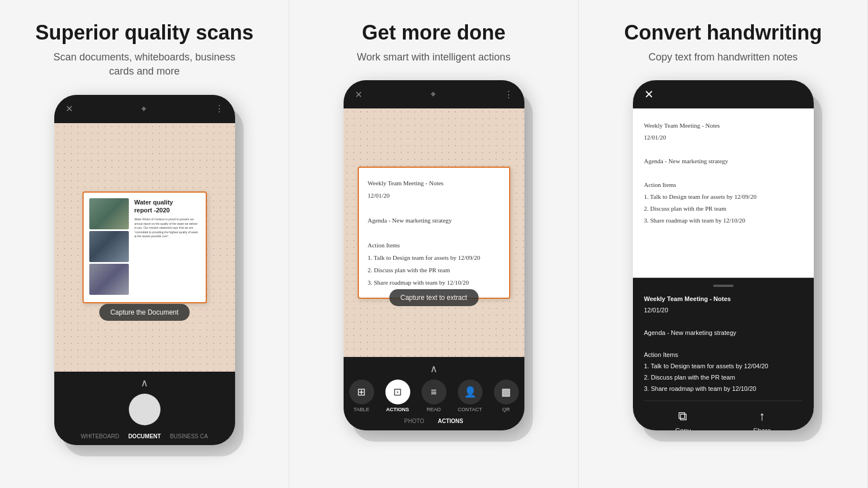  Describe the element at coordinates (398, 409) in the screenshot. I see `actions-label: ACTIONS` at that location.